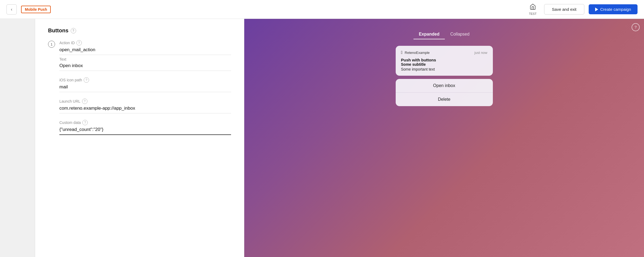 The height and width of the screenshot is (257, 644). I want to click on notification-body: Some important text, so click(444, 69).